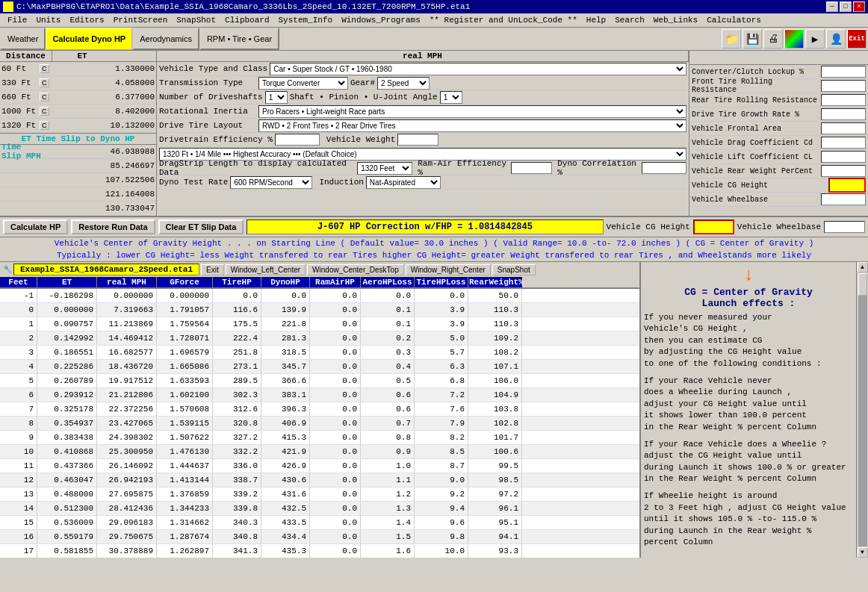  Describe the element at coordinates (423, 154) in the screenshot. I see `accuracy-select: 1320 Ft • 1/4 Mile ••• Highest Accuracy …` at that location.